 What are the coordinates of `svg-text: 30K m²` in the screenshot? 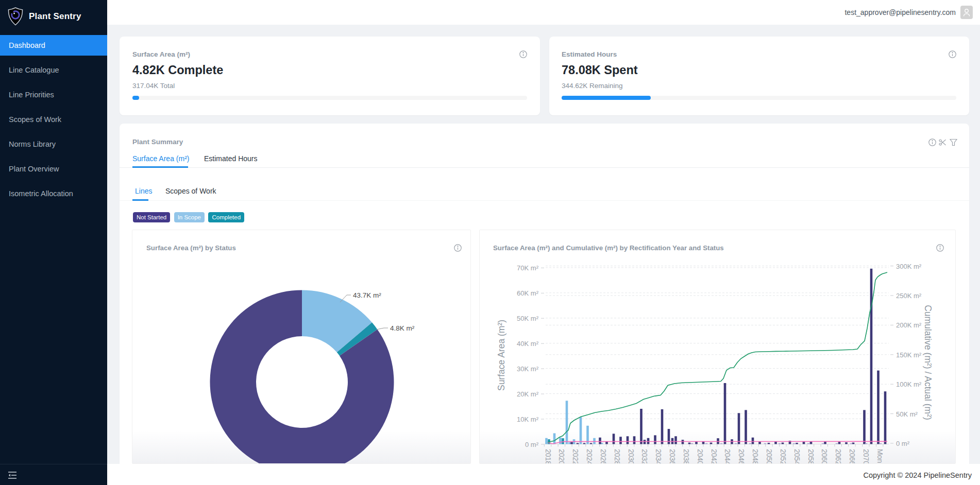 It's located at (528, 369).